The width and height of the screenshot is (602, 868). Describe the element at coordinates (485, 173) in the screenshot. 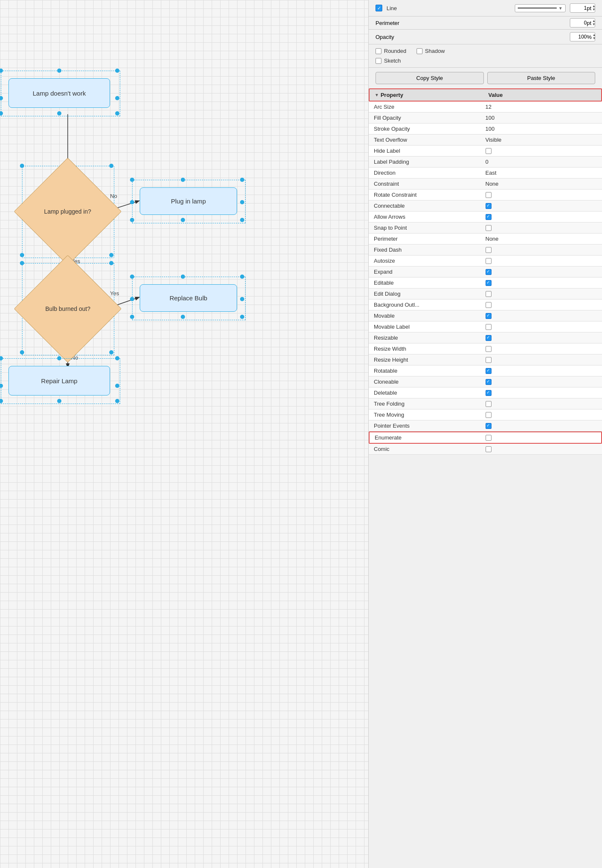

I see `table-row: DirectionEast` at that location.